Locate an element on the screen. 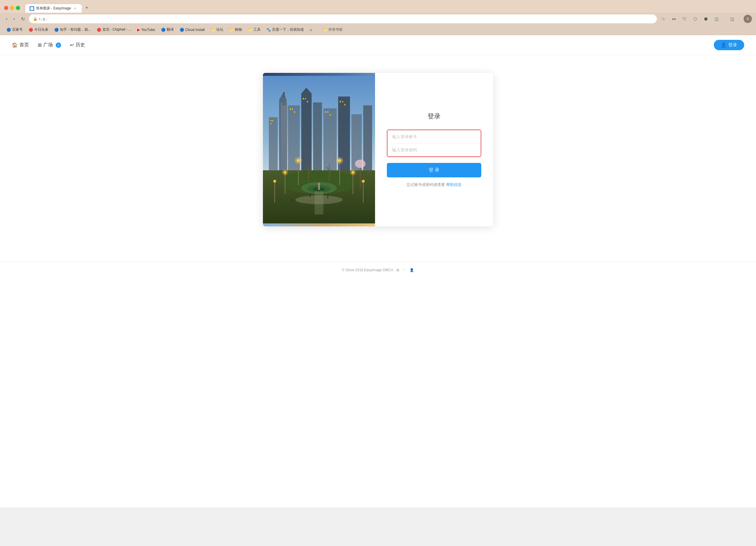 The image size is (756, 546). ext2-icon: ⬡ is located at coordinates (695, 19).